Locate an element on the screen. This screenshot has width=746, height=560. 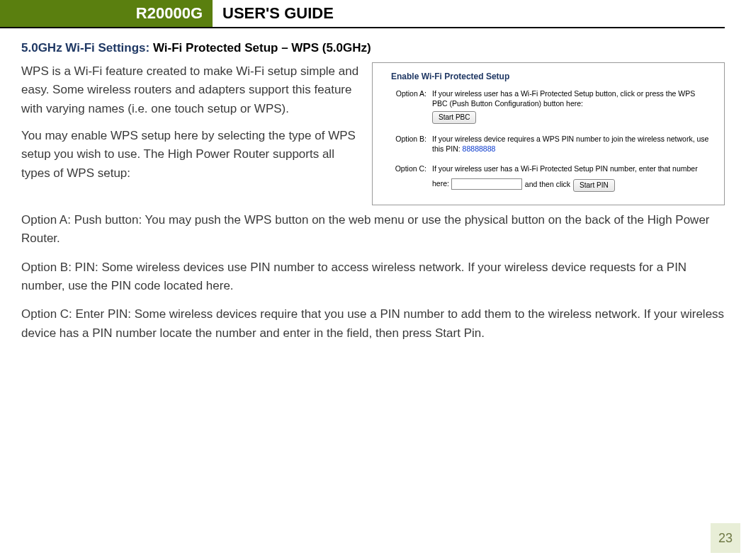
option-b-para: Option B: PIN: Some wireless devices use… is located at coordinates (373, 278).